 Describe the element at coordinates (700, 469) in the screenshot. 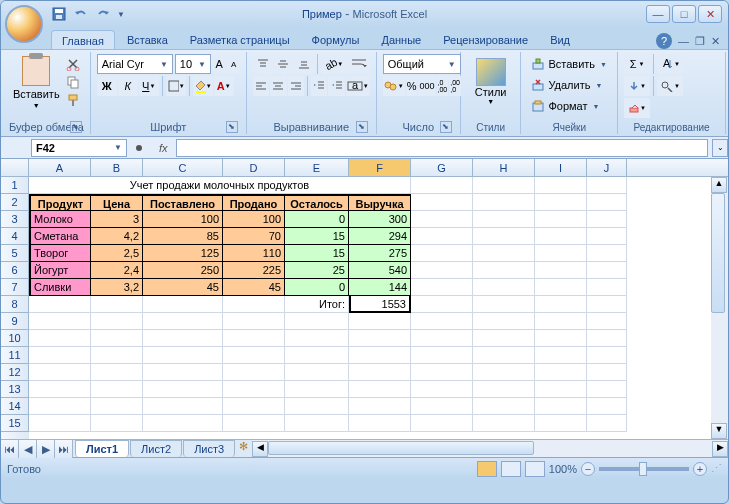

I see `zoom-in-icon: +` at that location.